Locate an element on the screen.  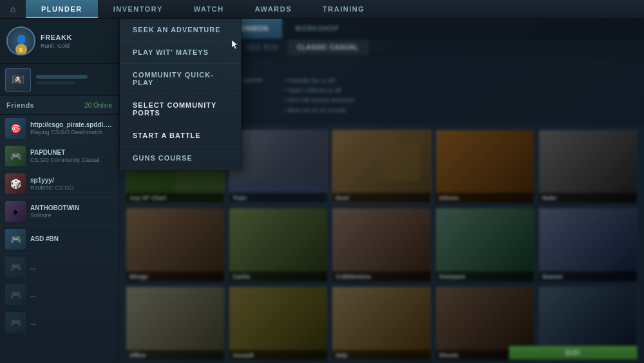
friend-avatar-1: 🎯 is located at coordinates (15, 128).